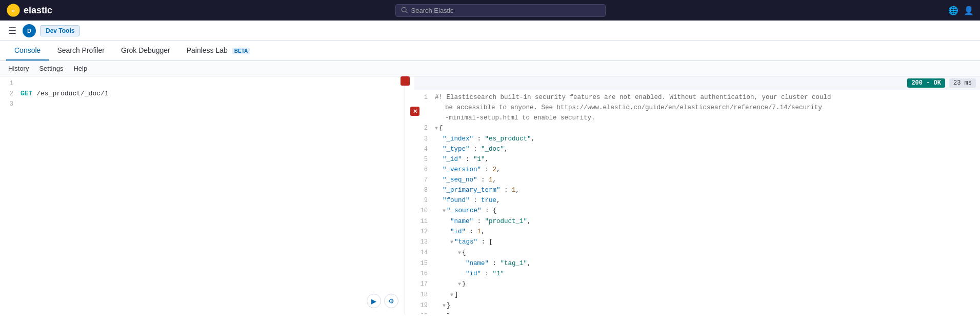  I want to click on editor-line-3: 3, so click(202, 104).